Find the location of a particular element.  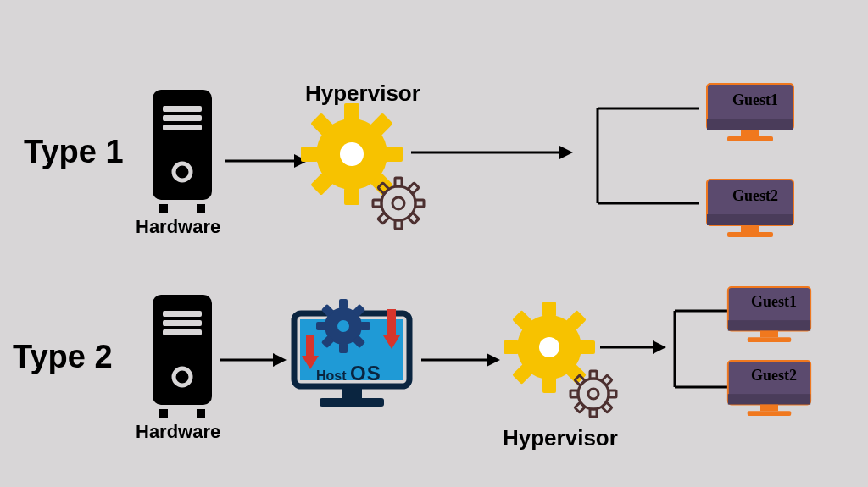

hypervisor-label-2: Hypervisor is located at coordinates (560, 439).